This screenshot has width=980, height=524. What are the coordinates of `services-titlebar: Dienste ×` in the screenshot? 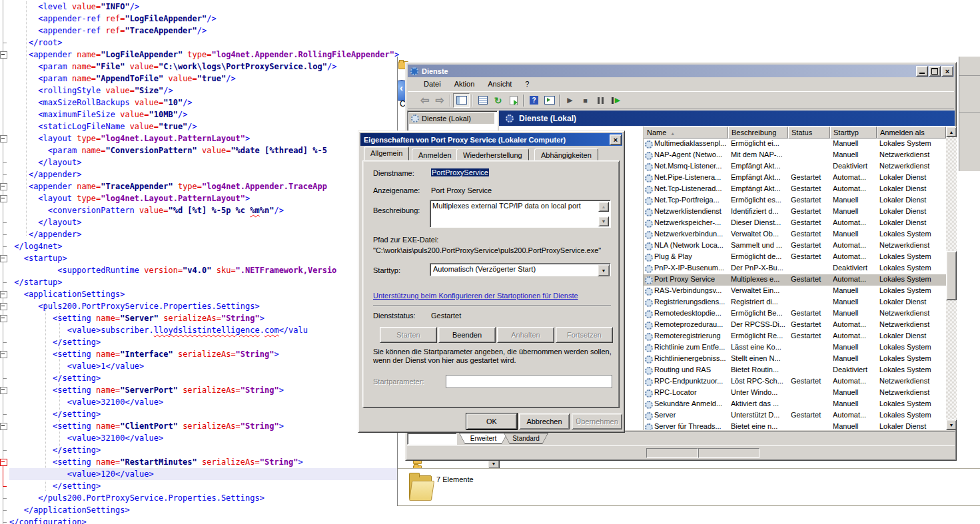 It's located at (681, 71).